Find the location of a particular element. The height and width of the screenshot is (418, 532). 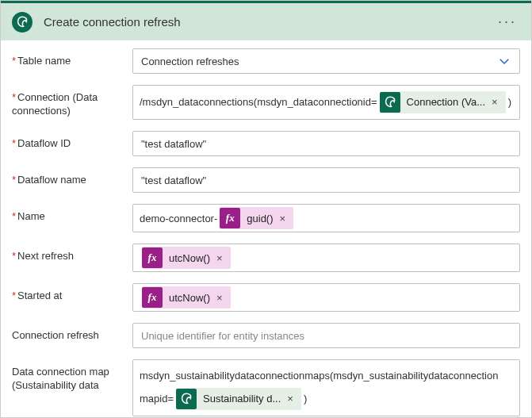

label-dataflow-name: *Dataflow name is located at coordinates (72, 178).